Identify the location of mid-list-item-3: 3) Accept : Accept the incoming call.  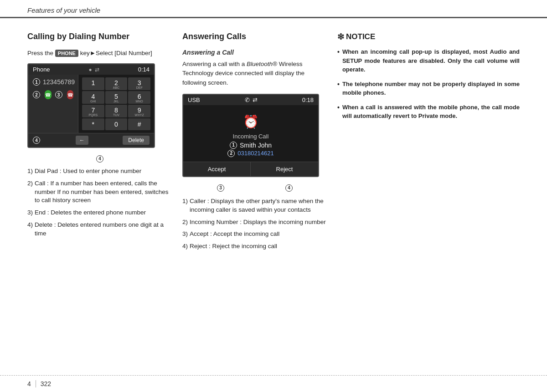
(255, 234).